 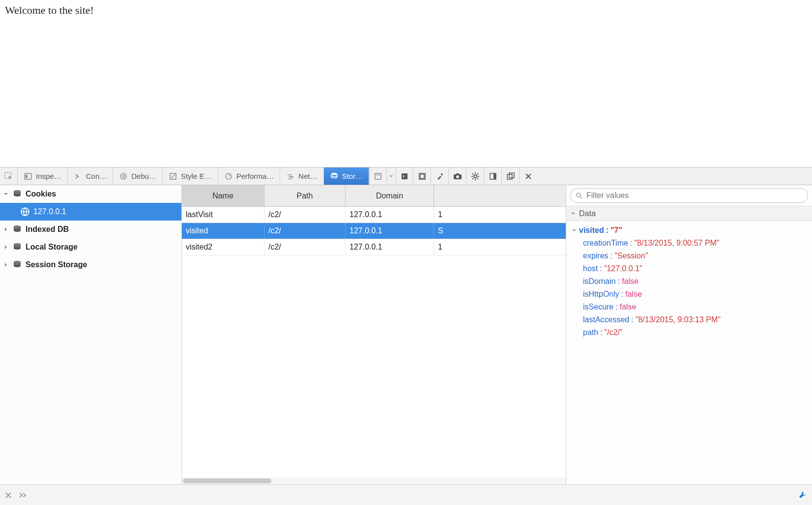 What do you see at coordinates (406, 495) in the screenshot?
I see `split-console-footer` at bounding box center [406, 495].